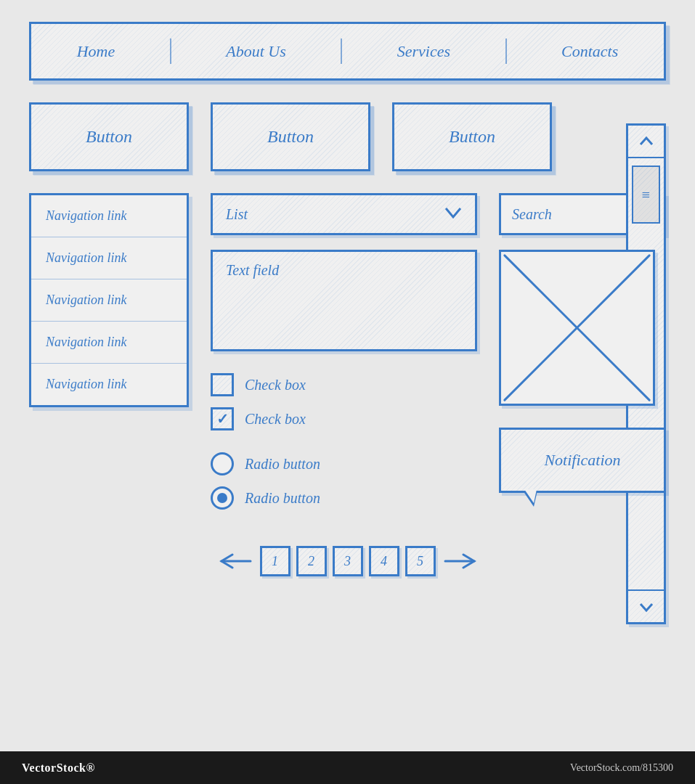  Describe the element at coordinates (420, 561) in the screenshot. I see `page-5: 5` at that location.